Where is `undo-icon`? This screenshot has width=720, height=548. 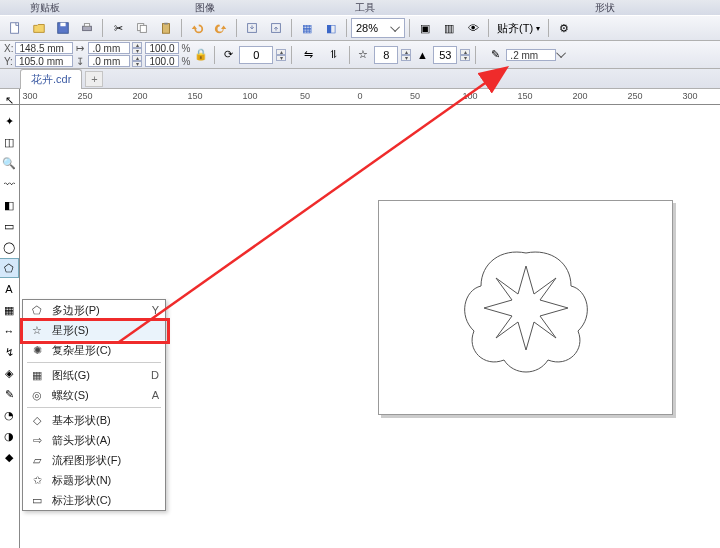 undo-icon is located at coordinates (197, 28).